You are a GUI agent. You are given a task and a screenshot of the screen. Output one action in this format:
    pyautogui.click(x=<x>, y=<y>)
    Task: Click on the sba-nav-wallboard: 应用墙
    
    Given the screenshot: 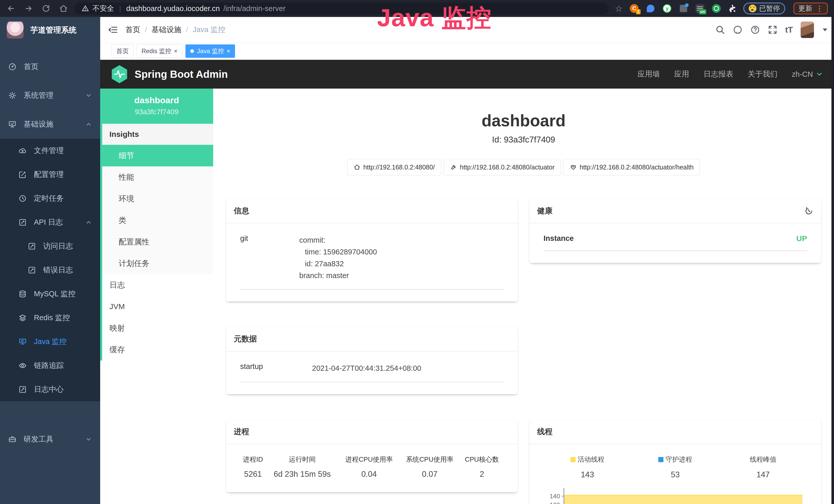 What is the action you would take?
    pyautogui.click(x=649, y=74)
    